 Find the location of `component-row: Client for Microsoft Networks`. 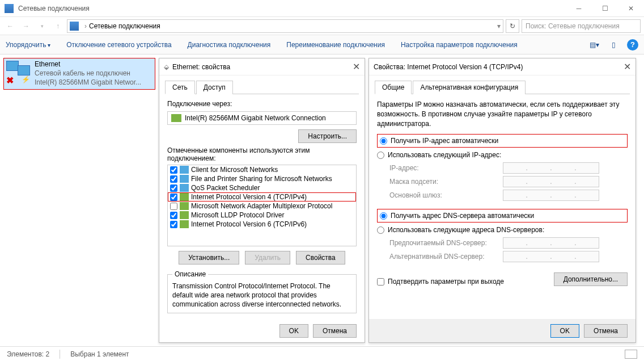

component-row: Client for Microsoft Networks is located at coordinates (262, 170).